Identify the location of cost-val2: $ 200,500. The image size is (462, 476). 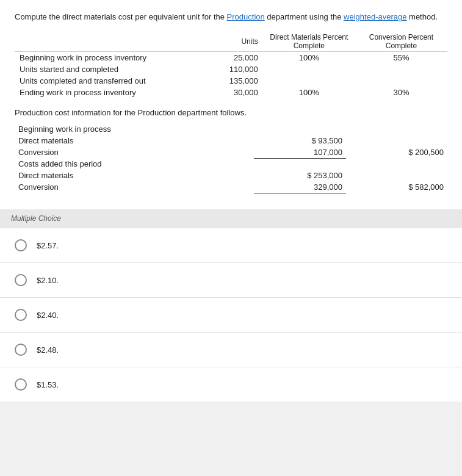
(397, 153).